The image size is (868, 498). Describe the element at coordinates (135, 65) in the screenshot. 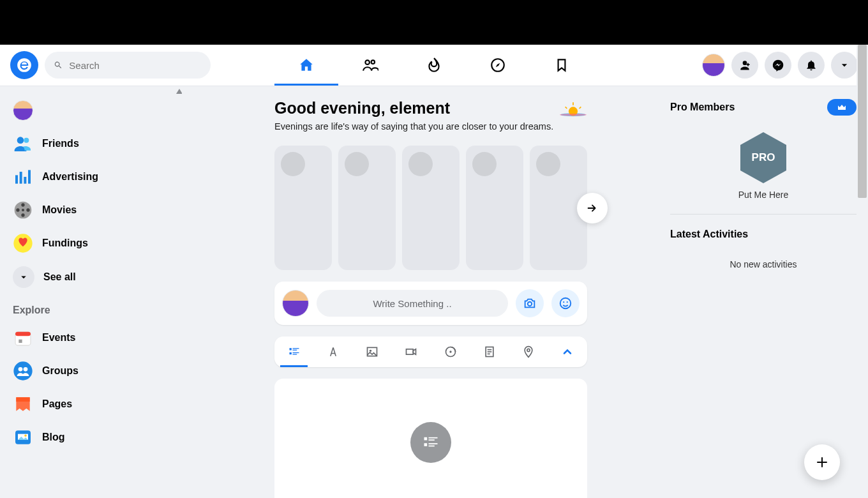

I see `search-input` at that location.